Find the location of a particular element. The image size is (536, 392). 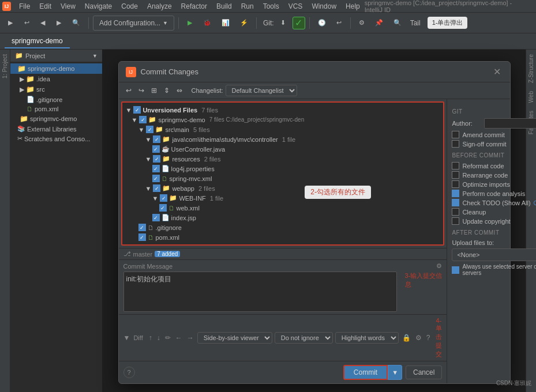

cb-springmvcxml: ✓ is located at coordinates (156, 179).